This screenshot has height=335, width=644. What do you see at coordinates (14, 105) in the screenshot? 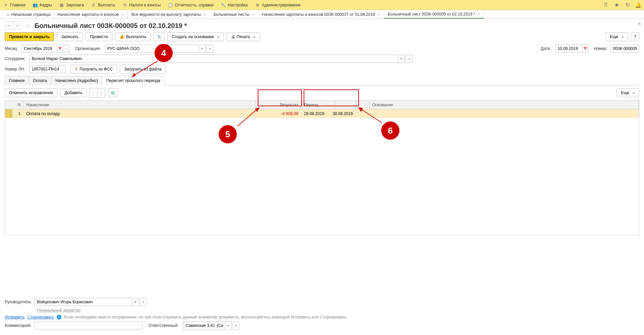
I see `col-header-n: N` at bounding box center [14, 105].